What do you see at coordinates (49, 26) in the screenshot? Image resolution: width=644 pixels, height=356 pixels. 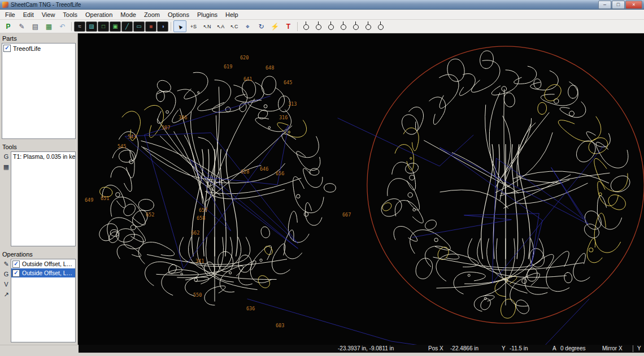 I see `nesting-button: ▦` at bounding box center [49, 26].